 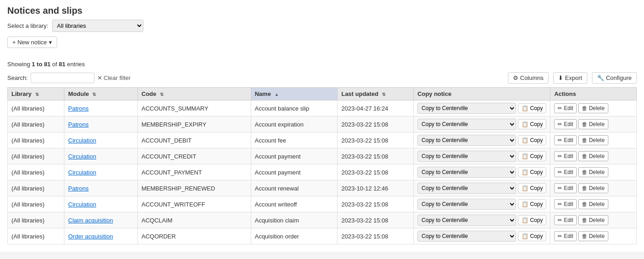 What do you see at coordinates (32, 42) in the screenshot?
I see `new-notice-button: + New notice ▾` at bounding box center [32, 42].